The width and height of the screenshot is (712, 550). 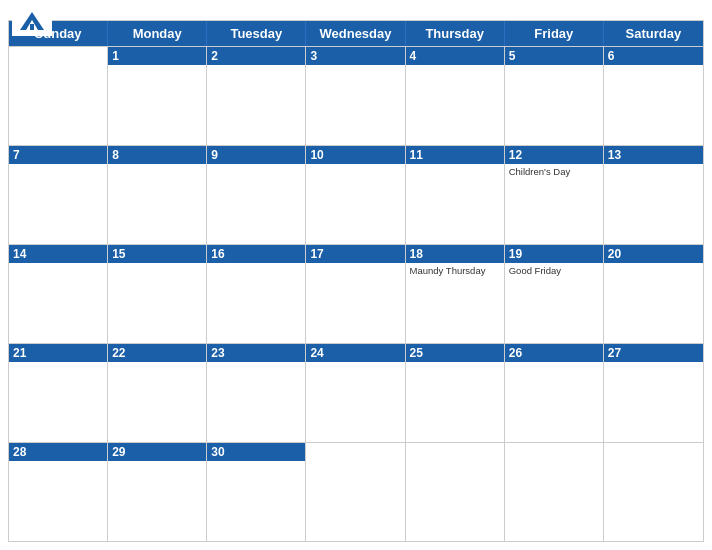 I want to click on day-cell: 13, so click(x=654, y=195).